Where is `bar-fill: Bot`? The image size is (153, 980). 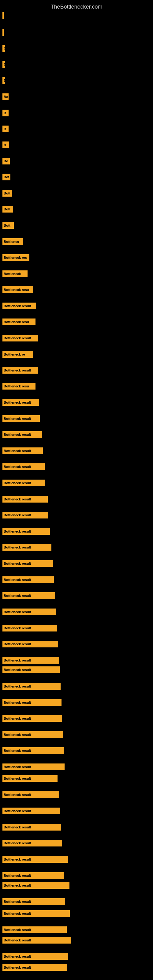
bar-fill: Bot is located at coordinates (6, 177).